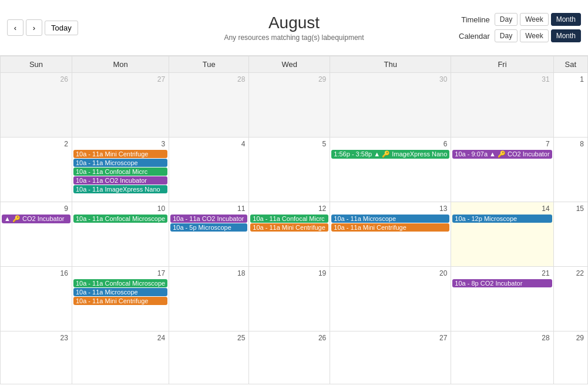 This screenshot has height=392, width=588. I want to click on calendar-header: ‹ › Today August Any resources matching …, so click(294, 28).